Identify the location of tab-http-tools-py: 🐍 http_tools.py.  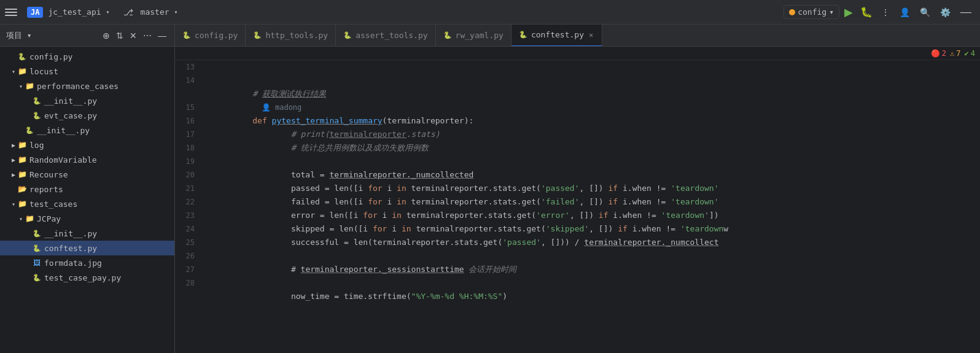
(291, 36).